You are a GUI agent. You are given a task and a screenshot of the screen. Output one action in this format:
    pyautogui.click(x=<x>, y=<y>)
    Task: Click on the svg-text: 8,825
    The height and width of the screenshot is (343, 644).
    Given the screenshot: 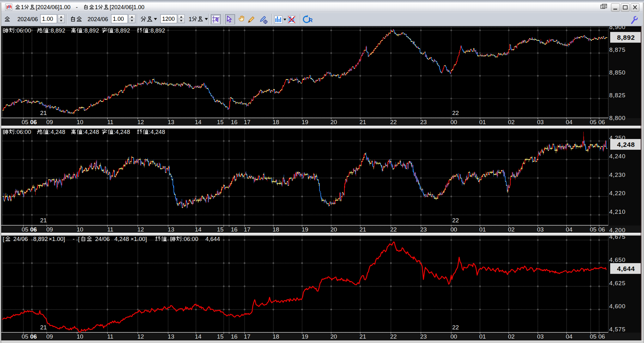 What is the action you would take?
    pyautogui.click(x=617, y=95)
    